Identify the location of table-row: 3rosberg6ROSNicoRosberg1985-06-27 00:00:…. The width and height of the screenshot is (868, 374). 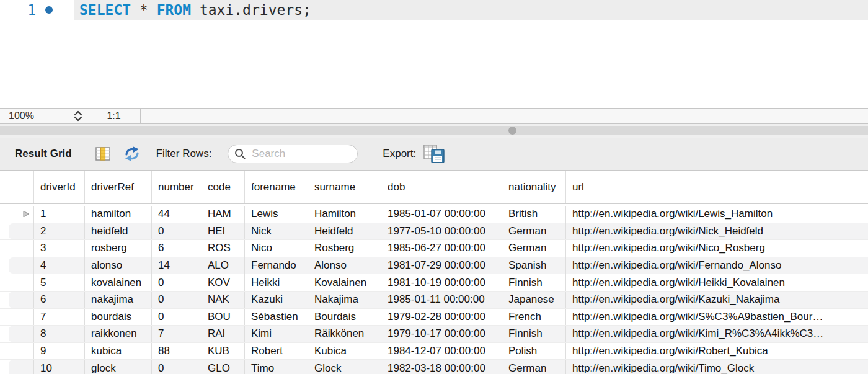
(434, 248).